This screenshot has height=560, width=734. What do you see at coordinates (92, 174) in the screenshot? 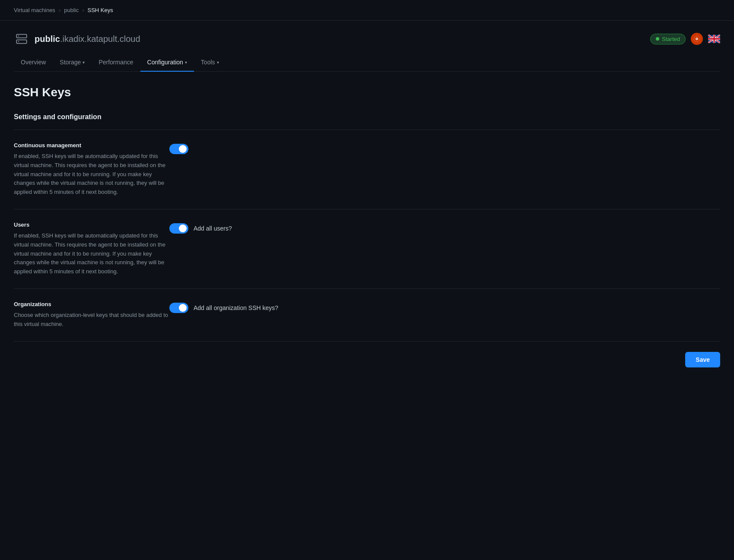
I see `setting-desc-1: If enabled, SSH keys will be automatical…` at bounding box center [92, 174].